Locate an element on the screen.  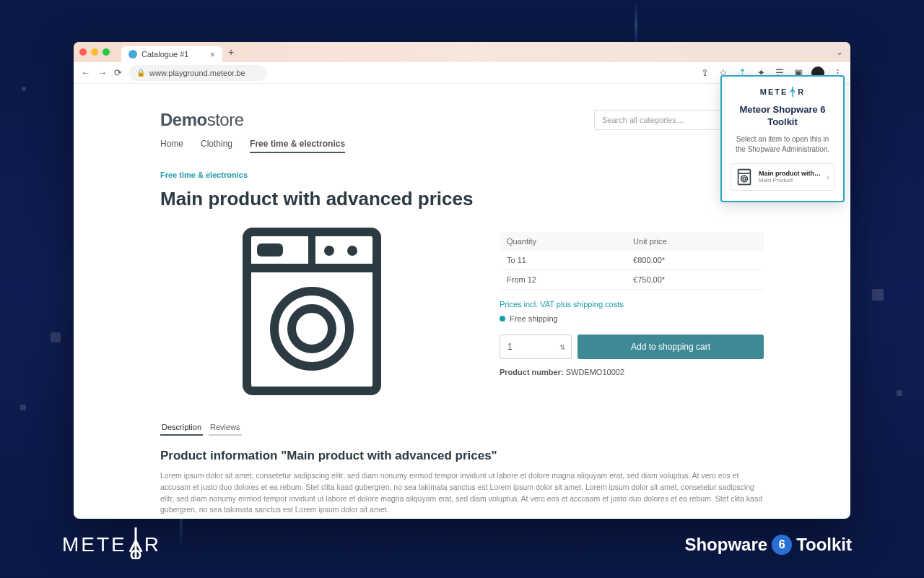
main-nav: Home Clothing Free time & electronics is located at coordinates (462, 146).